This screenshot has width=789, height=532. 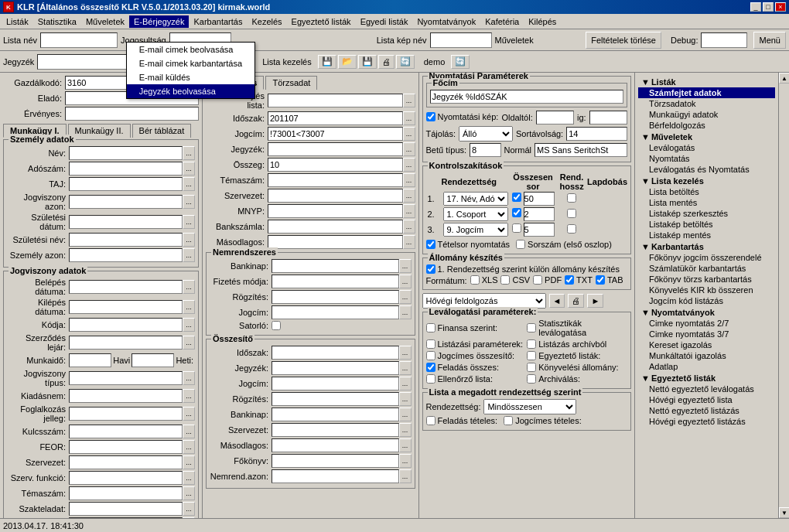 What do you see at coordinates (387, 62) in the screenshot?
I see `lk-btn4: 🖨` at bounding box center [387, 62].